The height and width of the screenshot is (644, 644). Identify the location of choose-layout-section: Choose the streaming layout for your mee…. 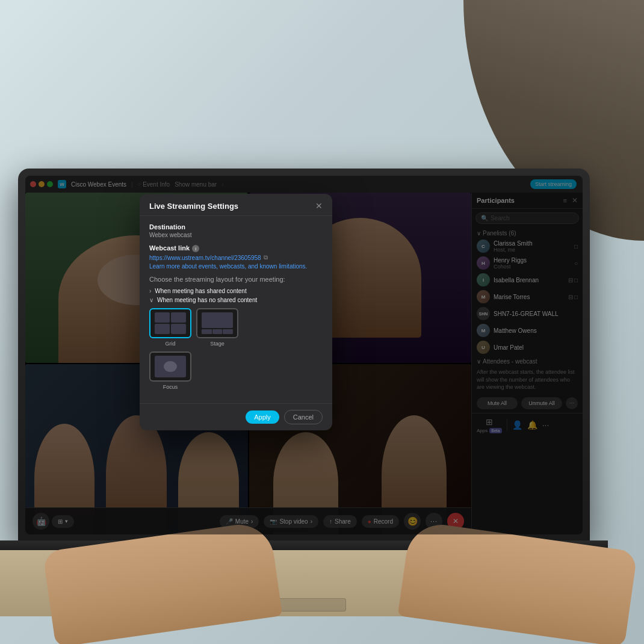
(236, 333).